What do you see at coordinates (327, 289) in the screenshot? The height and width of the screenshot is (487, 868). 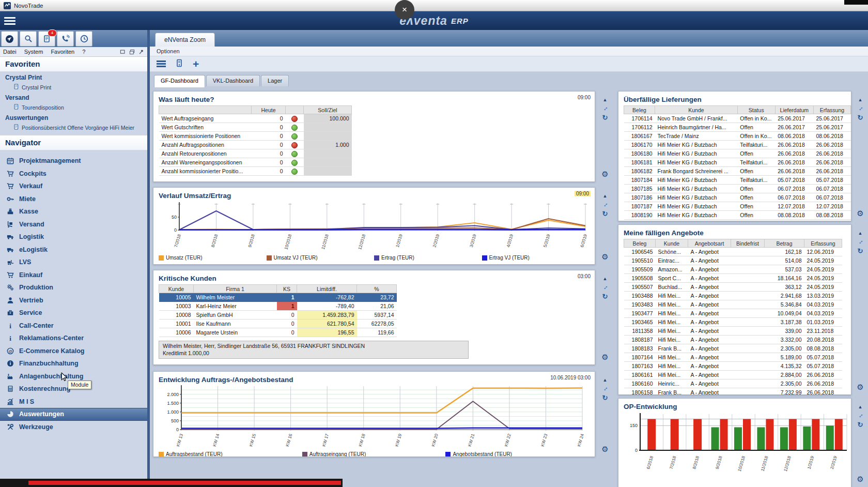 I see `column-header: Limitdiff.` at bounding box center [327, 289].